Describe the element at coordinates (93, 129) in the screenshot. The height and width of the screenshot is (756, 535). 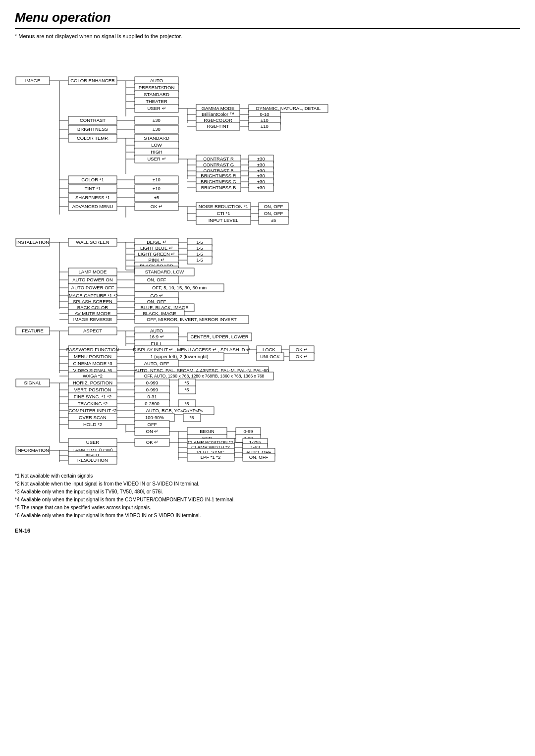
I see `svg-text: BRIGHTNESS` at that location.